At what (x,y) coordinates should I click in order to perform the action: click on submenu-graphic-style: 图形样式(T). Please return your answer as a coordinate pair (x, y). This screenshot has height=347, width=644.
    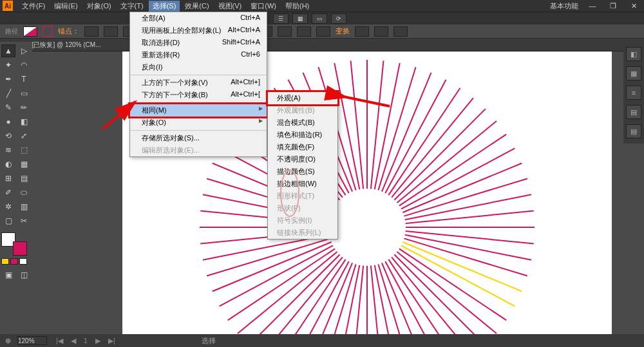
    Looking at the image, I should click on (303, 196).